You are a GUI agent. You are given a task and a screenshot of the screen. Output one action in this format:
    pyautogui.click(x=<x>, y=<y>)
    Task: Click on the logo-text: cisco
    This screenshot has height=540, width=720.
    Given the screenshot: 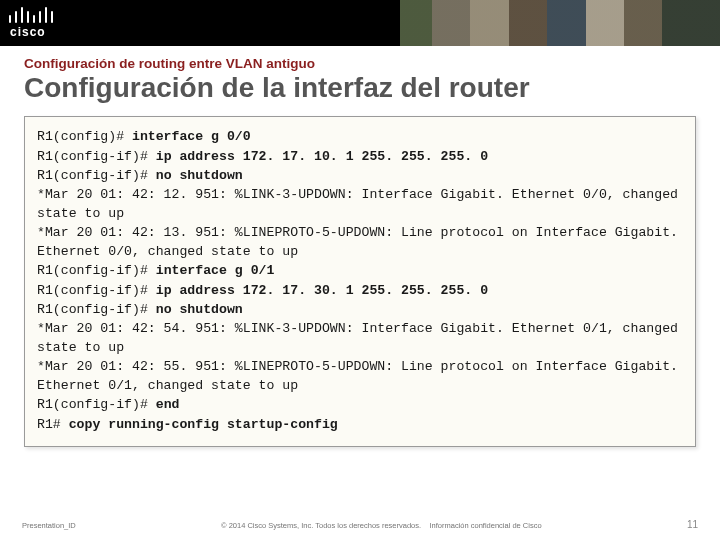 What is the action you would take?
    pyautogui.click(x=28, y=32)
    